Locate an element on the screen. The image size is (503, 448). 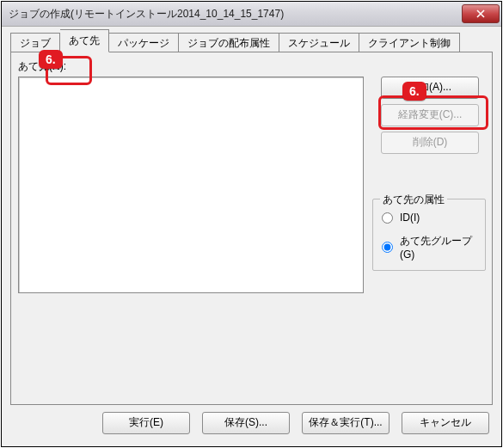
annotation-badge-1: 6. is located at coordinates (51, 59).